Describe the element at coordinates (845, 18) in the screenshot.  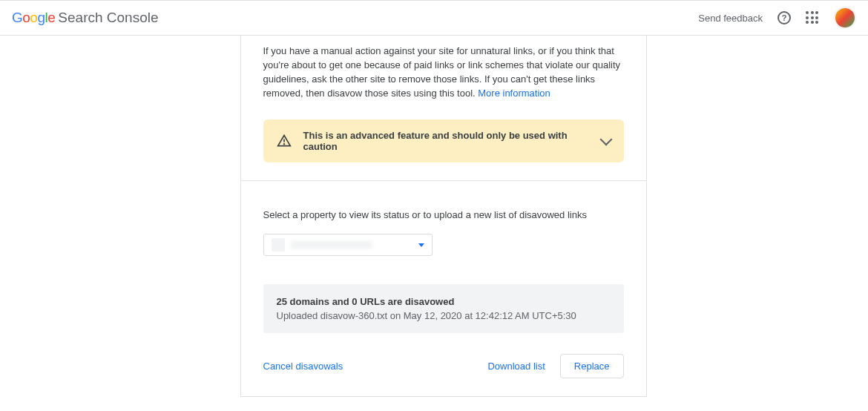
I see `avatar` at that location.